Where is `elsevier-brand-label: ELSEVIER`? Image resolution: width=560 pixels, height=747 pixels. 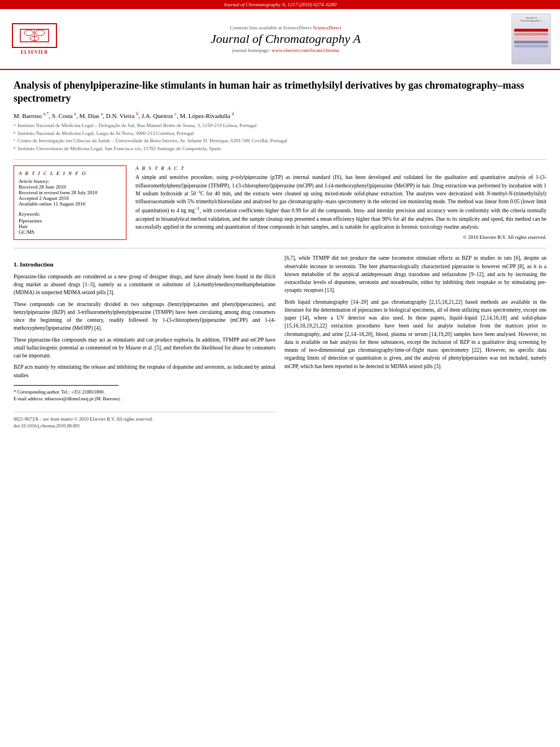
elsevier-brand-label: ELSEVIER is located at coordinates (34, 52).